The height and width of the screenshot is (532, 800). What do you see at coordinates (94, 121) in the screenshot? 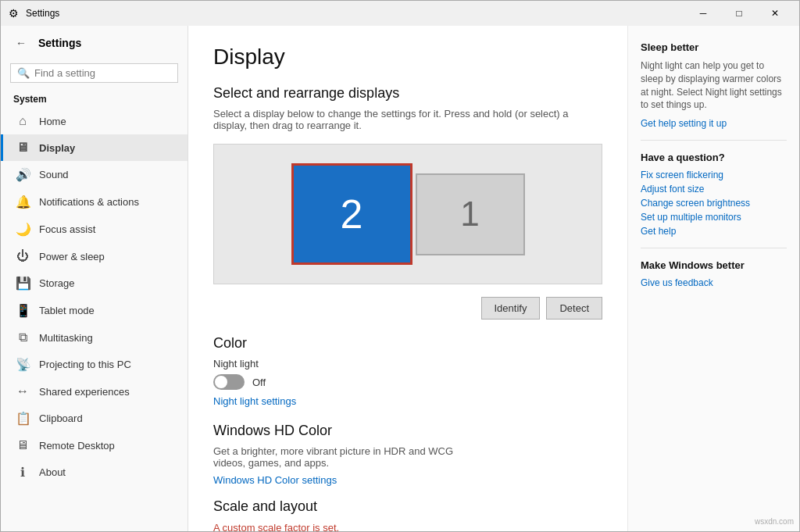
I see `sidebar-item-home: ⌂ Home` at bounding box center [94, 121].